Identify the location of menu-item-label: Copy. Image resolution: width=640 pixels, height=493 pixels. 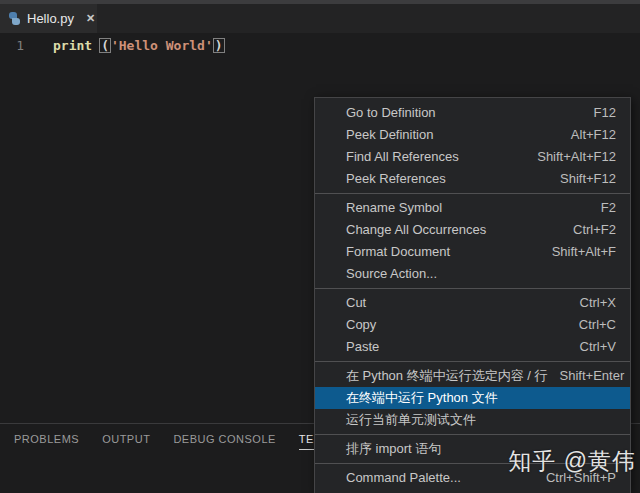
(361, 325).